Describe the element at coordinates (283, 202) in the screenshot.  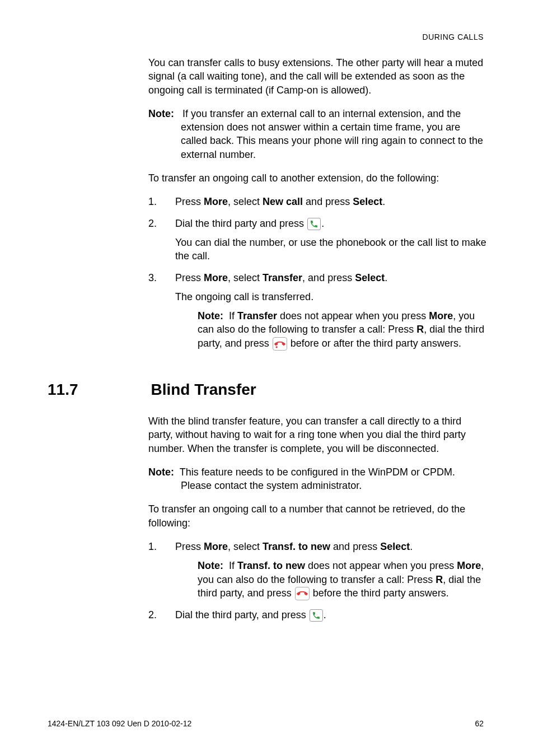
I see `bold: New call` at that location.